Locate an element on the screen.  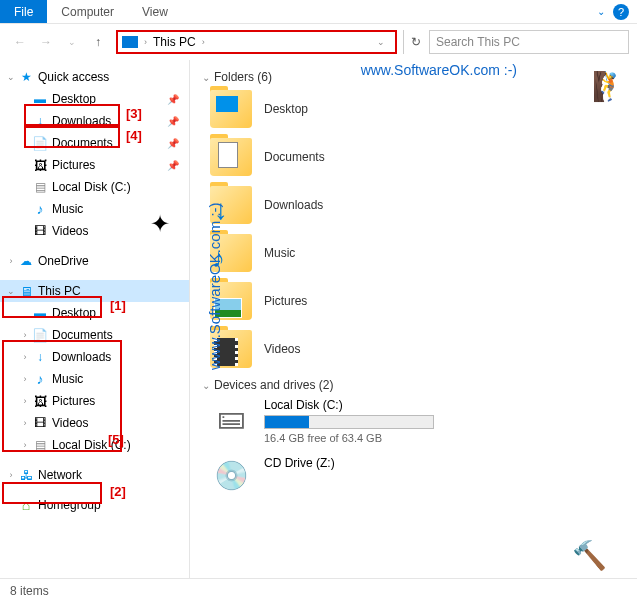
tree-label: Pictures is located at coordinates (74, 401).